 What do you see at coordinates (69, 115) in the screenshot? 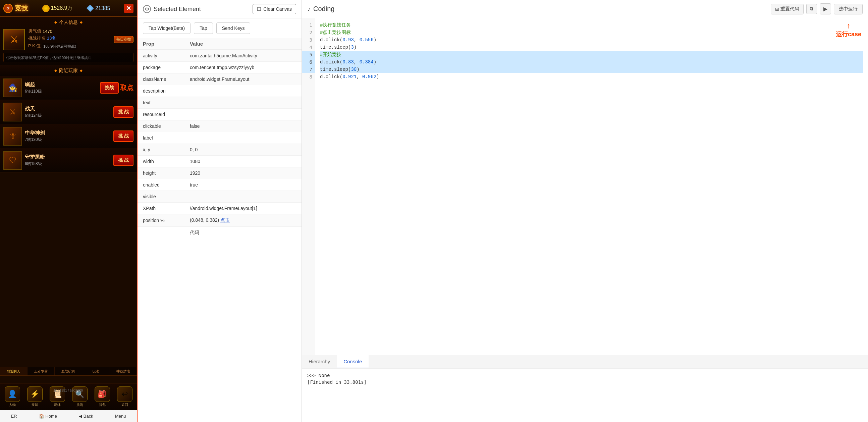
I see `player-1-level: 6转124级` at bounding box center [69, 115].